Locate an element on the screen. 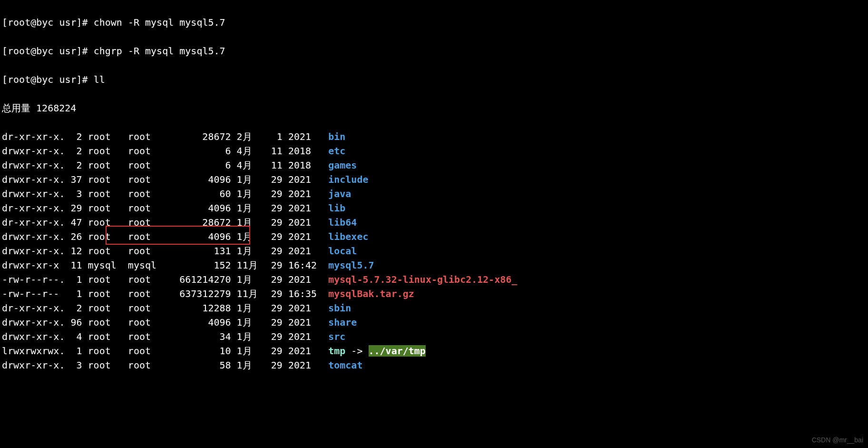  permissions: drwxr-xr-x is located at coordinates (33, 265).